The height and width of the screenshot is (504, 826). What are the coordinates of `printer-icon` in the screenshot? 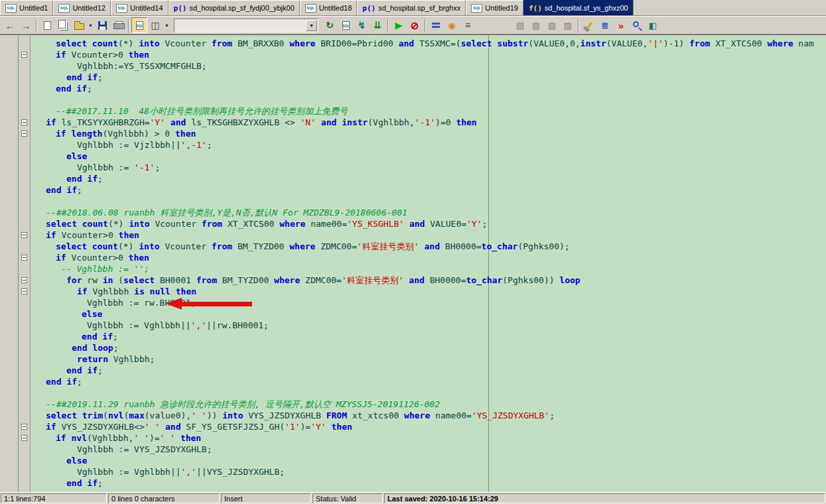 It's located at (118, 25).